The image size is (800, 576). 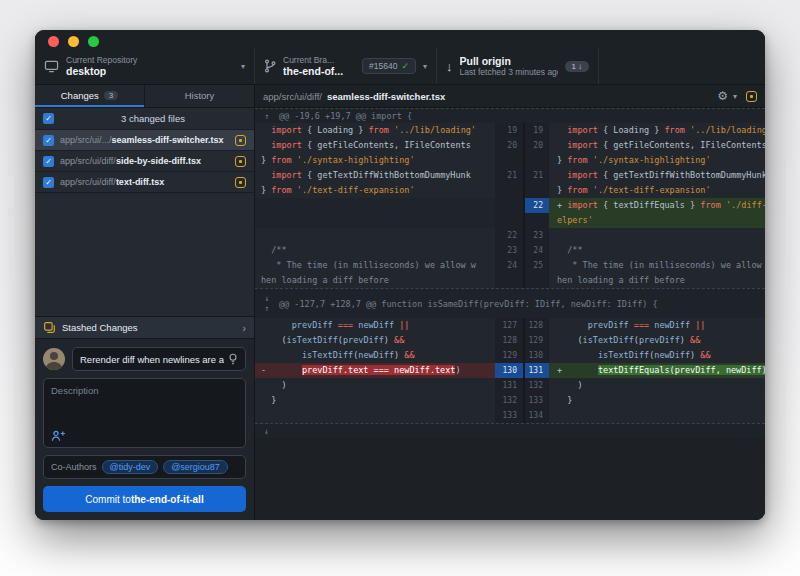 What do you see at coordinates (375, 190) in the screenshot?
I see `diff-code-left: } from './text-diff-expansion'` at bounding box center [375, 190].